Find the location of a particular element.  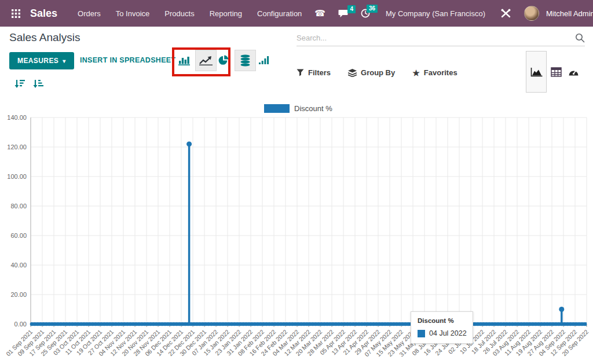

line-chart-icon is located at coordinates (206, 60).